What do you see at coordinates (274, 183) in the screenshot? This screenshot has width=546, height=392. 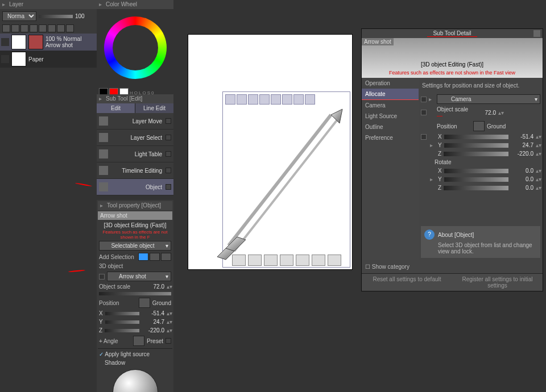 I see `arrow-3d-object` at bounding box center [274, 183].